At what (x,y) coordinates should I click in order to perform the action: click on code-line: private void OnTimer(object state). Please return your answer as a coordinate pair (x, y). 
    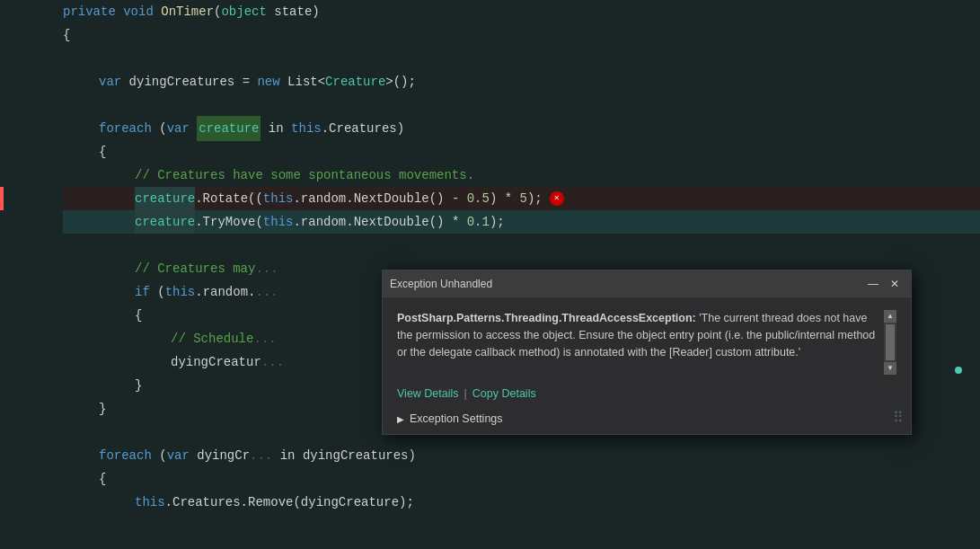
    Looking at the image, I should click on (521, 12).